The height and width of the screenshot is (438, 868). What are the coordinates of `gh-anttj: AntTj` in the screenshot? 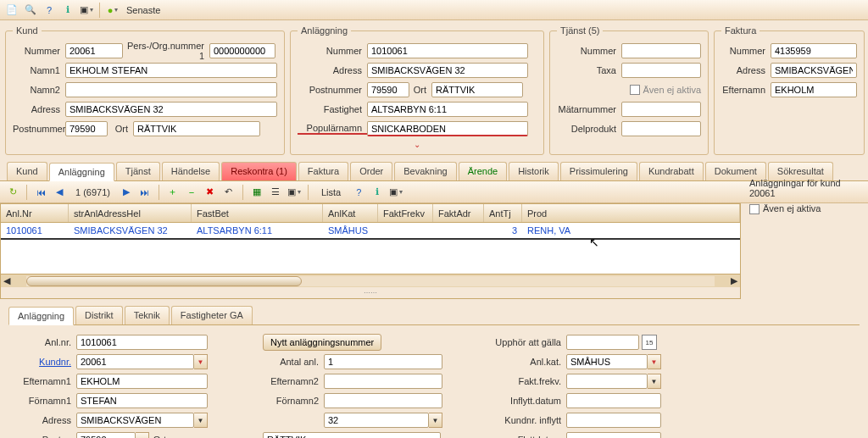 It's located at (504, 213).